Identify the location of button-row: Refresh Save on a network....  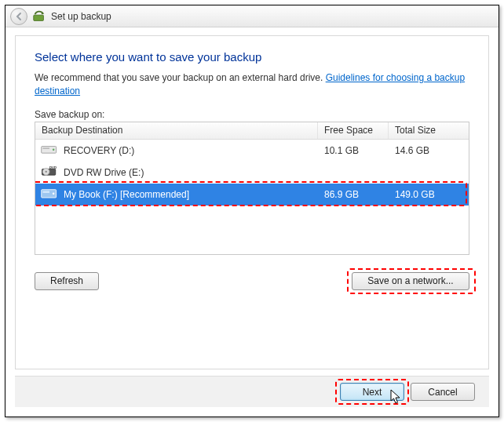
(252, 281).